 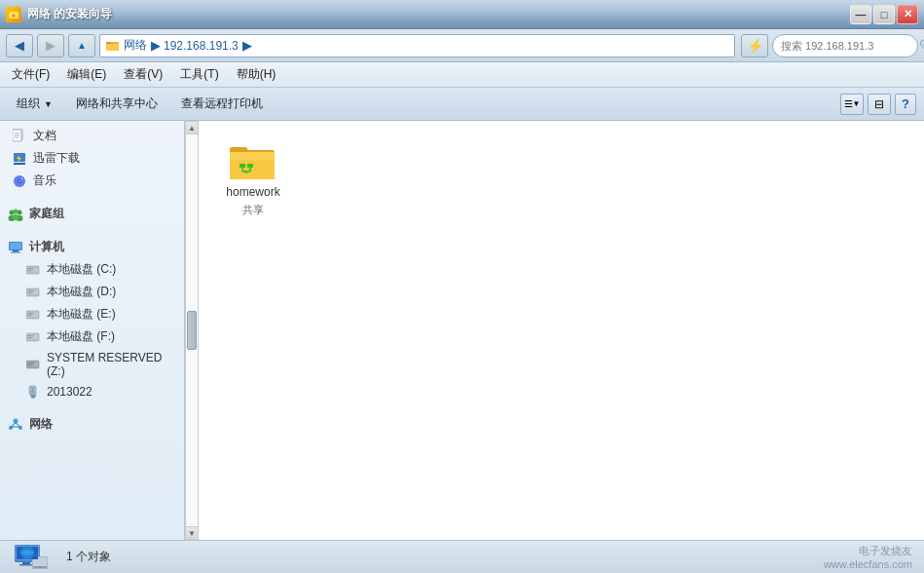 I want to click on computer-icon, so click(x=16, y=248).